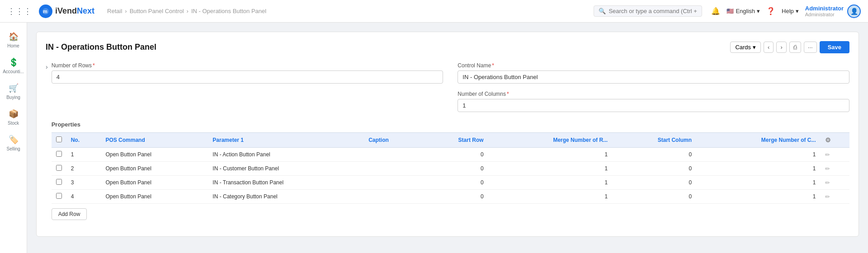  What do you see at coordinates (854, 11) in the screenshot?
I see `avatar: 👤` at bounding box center [854, 11].